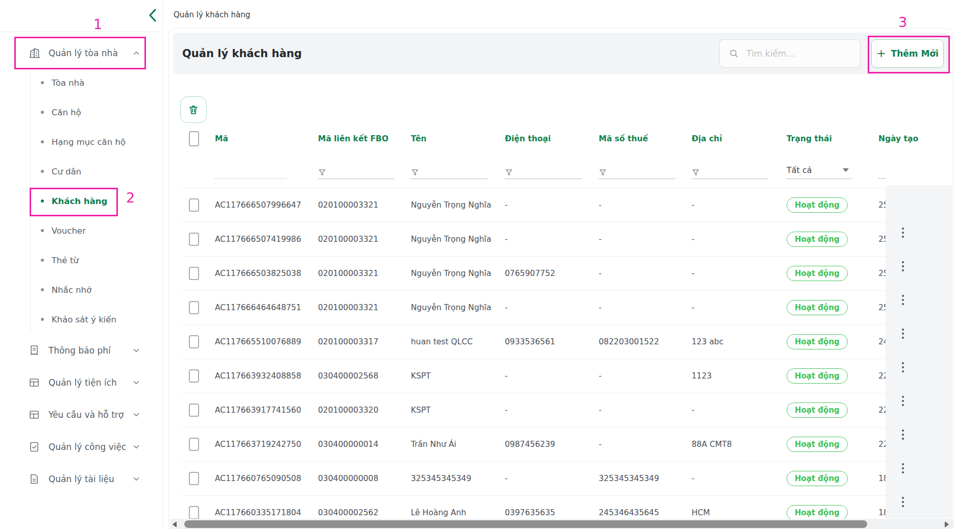  I want to click on cell-ma: AC117666503825038, so click(266, 273).